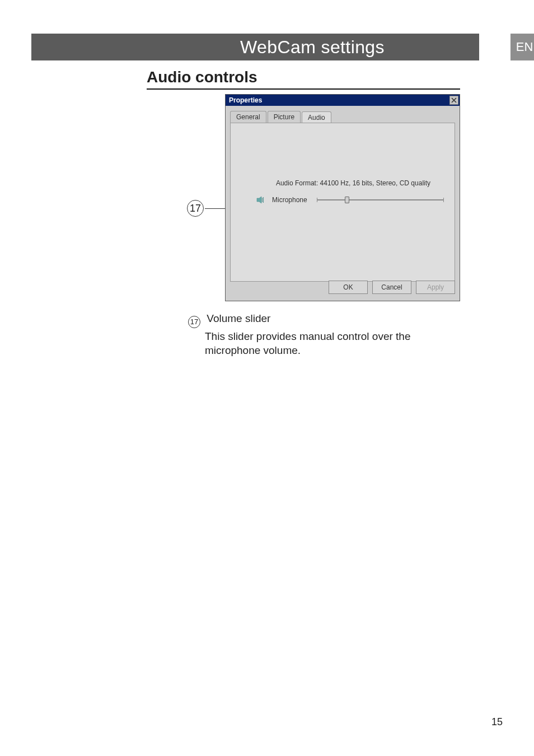  I want to click on ok-button: OK, so click(348, 287).